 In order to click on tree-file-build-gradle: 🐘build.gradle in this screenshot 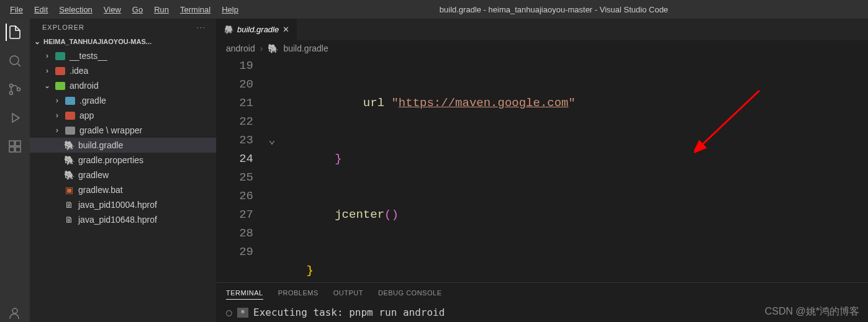, I will do `click(123, 145)`.